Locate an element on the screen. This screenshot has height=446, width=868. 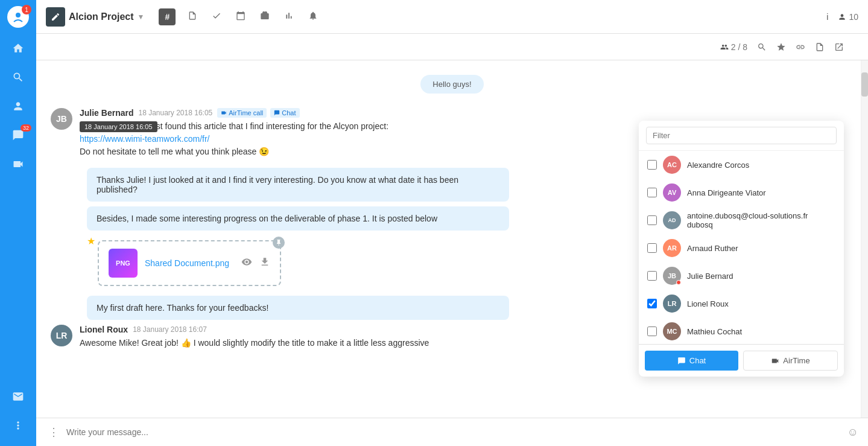
julie-status-dot is located at coordinates (679, 282).